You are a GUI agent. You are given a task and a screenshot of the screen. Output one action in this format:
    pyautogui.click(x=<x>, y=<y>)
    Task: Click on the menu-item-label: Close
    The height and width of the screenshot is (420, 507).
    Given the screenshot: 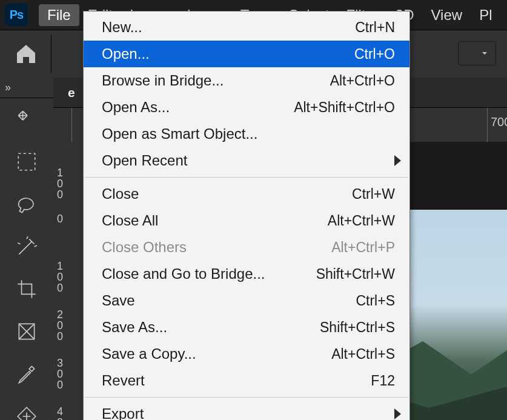 What is the action you would take?
    pyautogui.click(x=227, y=194)
    